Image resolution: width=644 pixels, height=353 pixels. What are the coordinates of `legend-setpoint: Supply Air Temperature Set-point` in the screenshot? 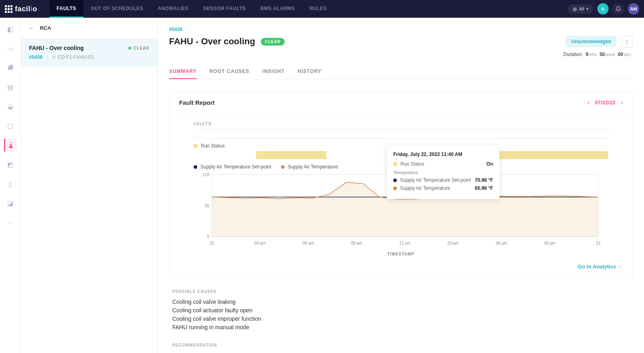 It's located at (233, 167).